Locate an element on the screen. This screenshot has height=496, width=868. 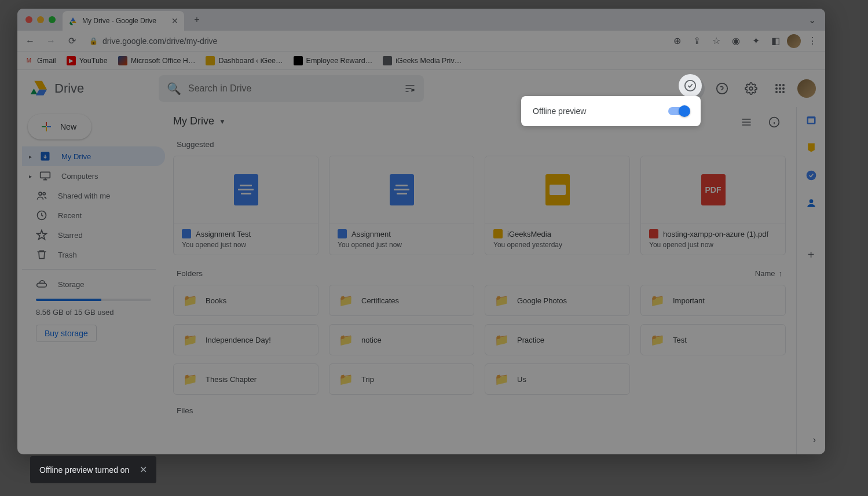
search-input is located at coordinates (293, 89).